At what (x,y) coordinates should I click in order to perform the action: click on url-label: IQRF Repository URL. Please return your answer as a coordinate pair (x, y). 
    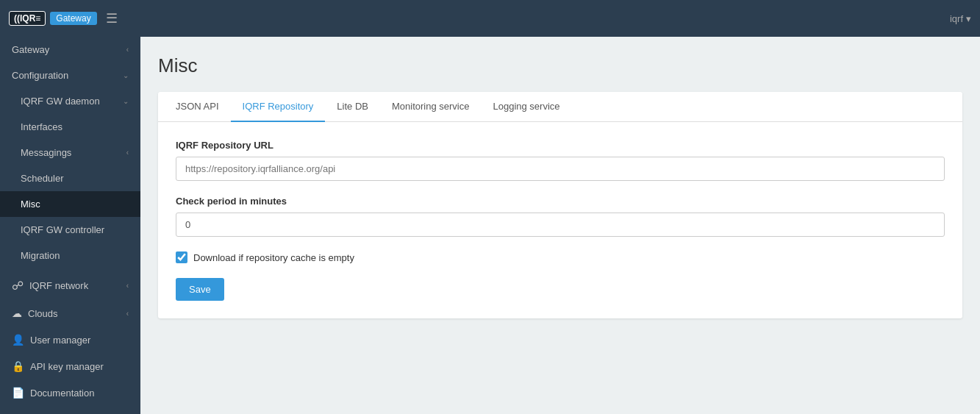
    Looking at the image, I should click on (560, 146).